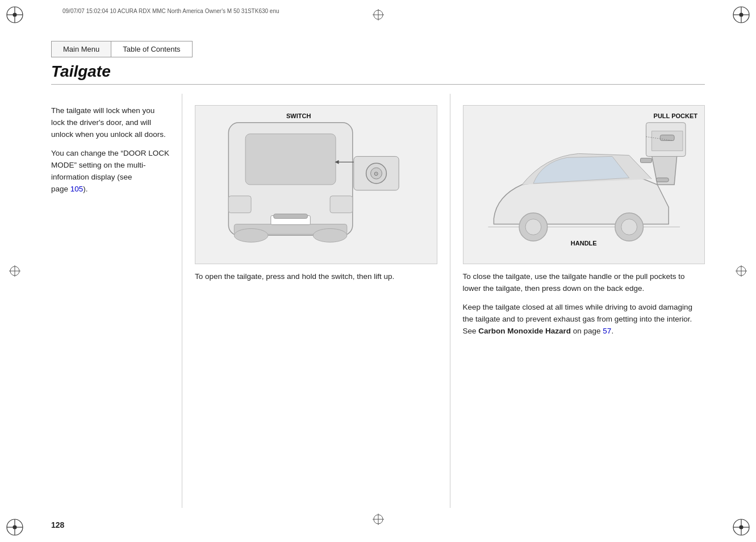 The width and height of the screenshot is (756, 542). Describe the element at coordinates (316, 277) in the screenshot. I see `mid-caption: To open the tailgate, press and hold the…` at that location.